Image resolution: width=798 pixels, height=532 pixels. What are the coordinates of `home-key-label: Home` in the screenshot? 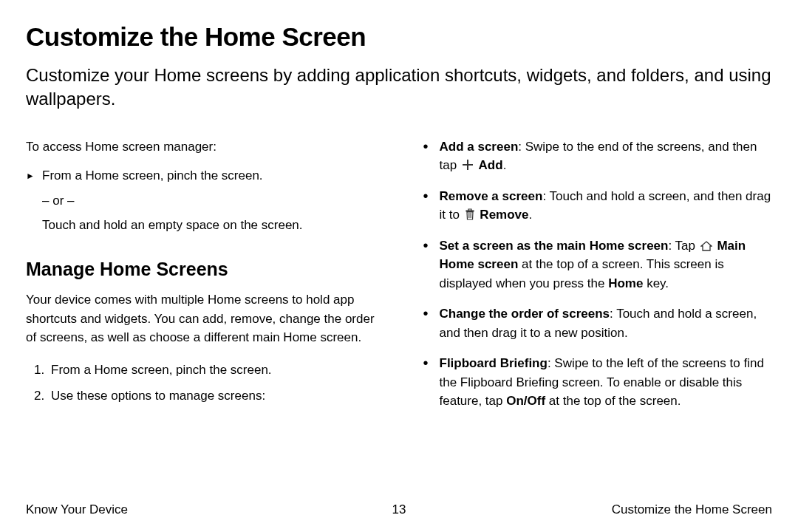 It's located at (625, 284).